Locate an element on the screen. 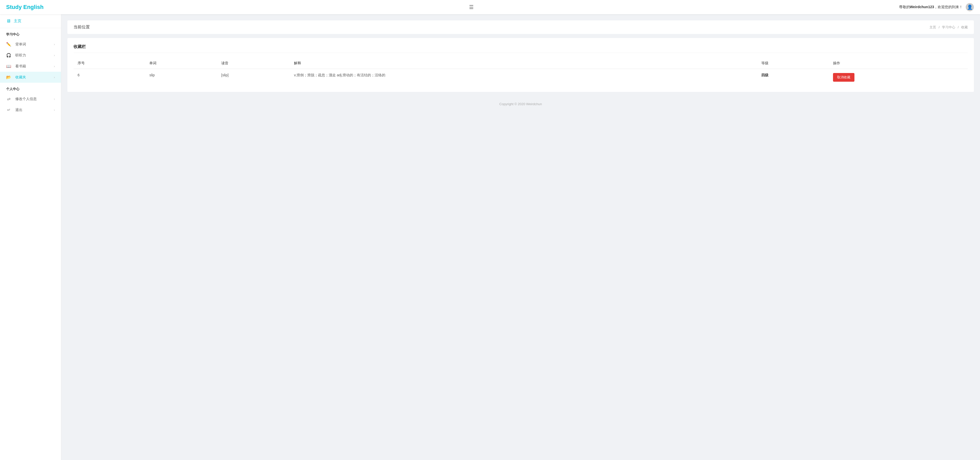 This screenshot has height=460, width=980. sidebar-item-logout-label: 退出 is located at coordinates (19, 110).